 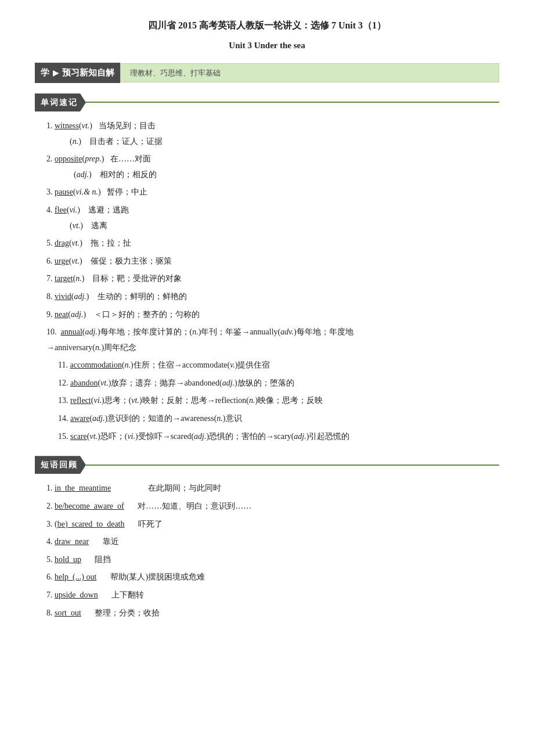 What do you see at coordinates (72, 541) in the screenshot?
I see `phrase-4: draw_near` at bounding box center [72, 541].